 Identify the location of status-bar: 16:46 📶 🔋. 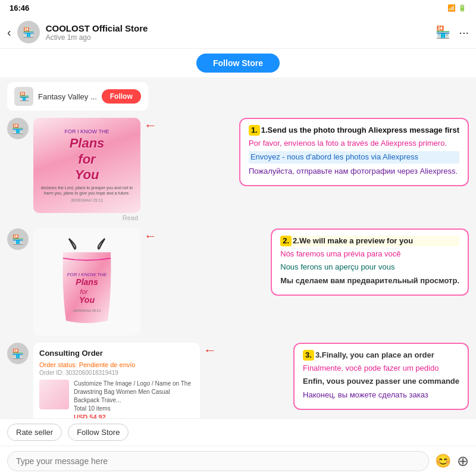
(238, 8).